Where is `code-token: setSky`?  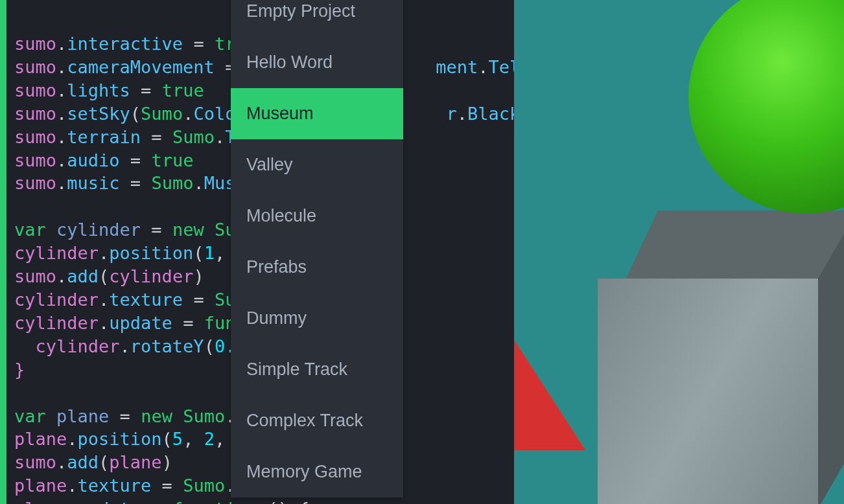 code-token: setSky is located at coordinates (99, 114).